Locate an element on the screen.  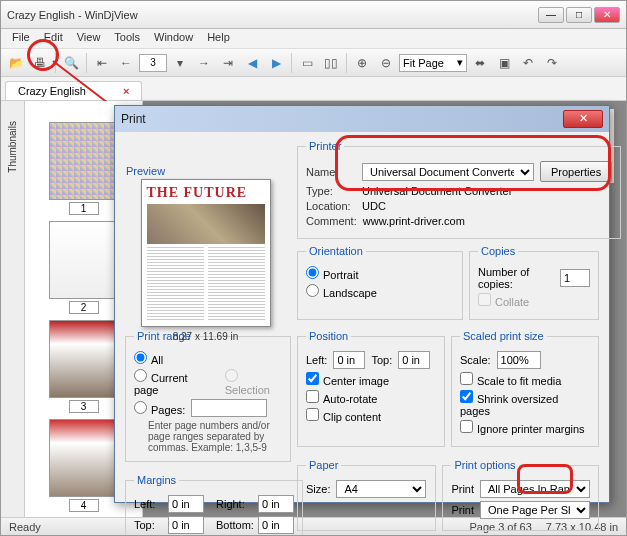
paper-size-select: A4 is located at coordinates (381, 489).